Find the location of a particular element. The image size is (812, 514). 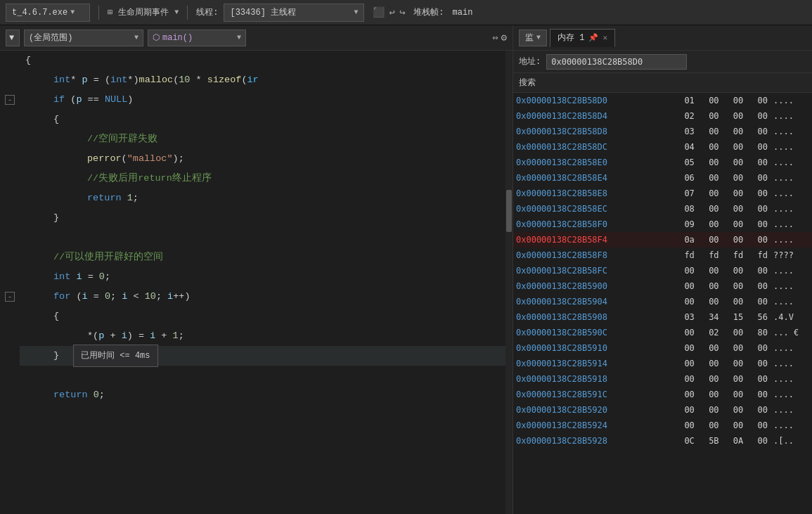

mem-byte-2: fd is located at coordinates (710, 255).